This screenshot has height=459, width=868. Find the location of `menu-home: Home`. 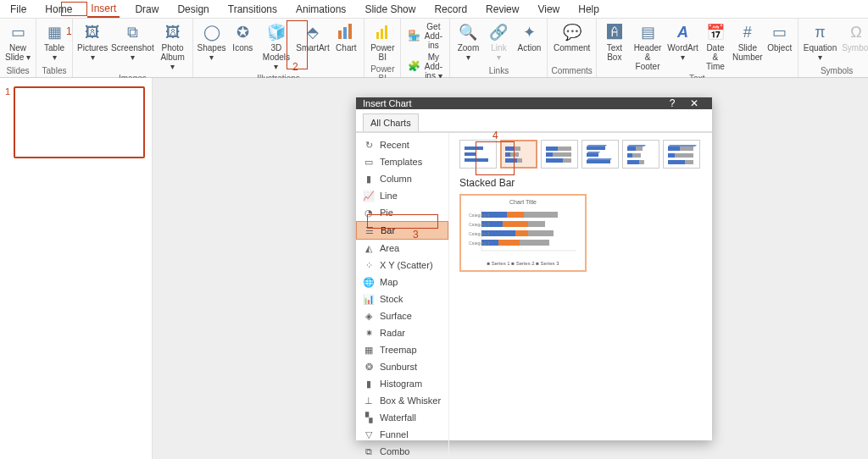

menu-home: Home is located at coordinates (58, 9).